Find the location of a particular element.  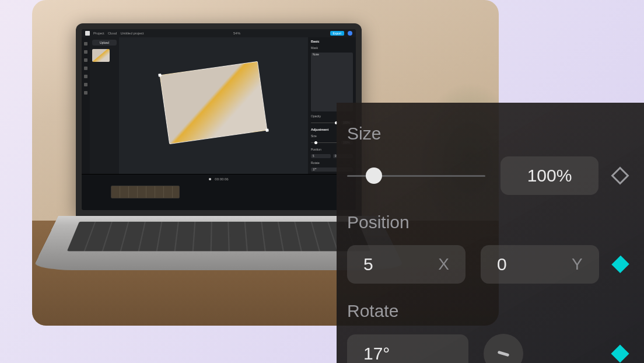

audio-nav-icon is located at coordinates (86, 52).